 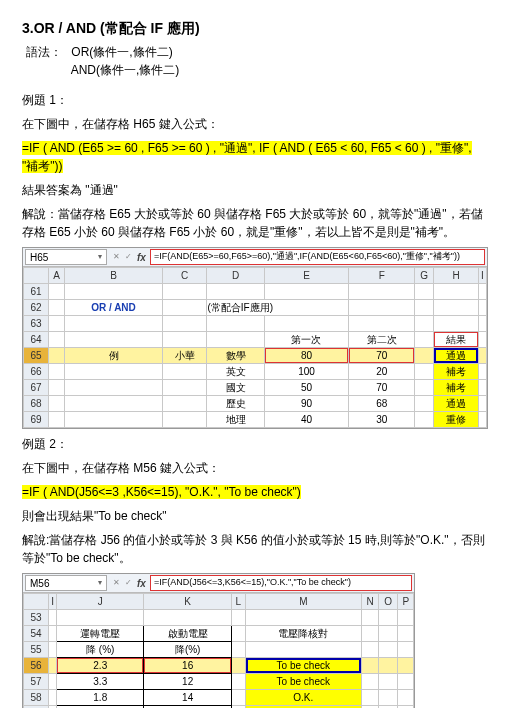 I want to click on example2-result: 則會出現結果"To be check", so click(x=255, y=516).